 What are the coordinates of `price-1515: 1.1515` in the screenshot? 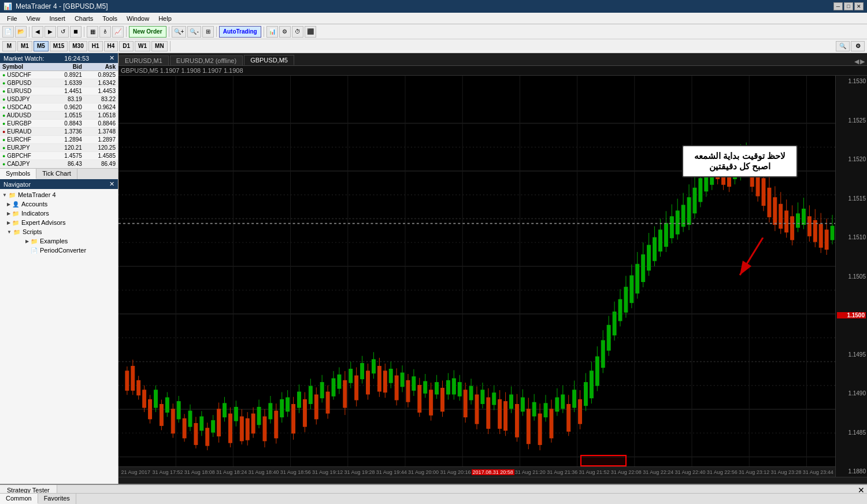 It's located at (851, 199).